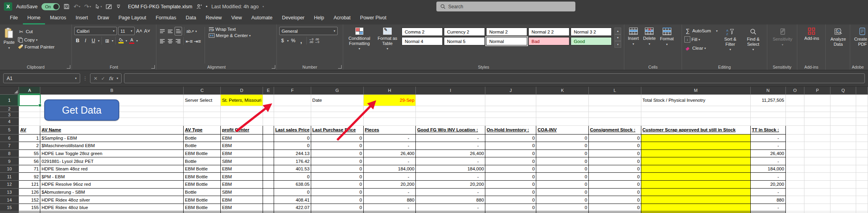  What do you see at coordinates (237, 19) in the screenshot?
I see `tab-view: View` at bounding box center [237, 19].